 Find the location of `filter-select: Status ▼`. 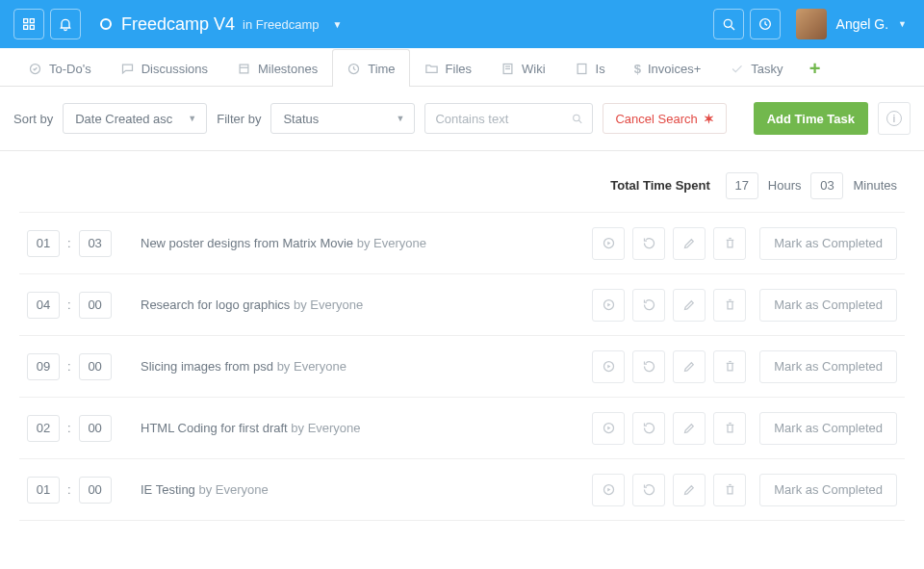

filter-select: Status ▼ is located at coordinates (343, 118).